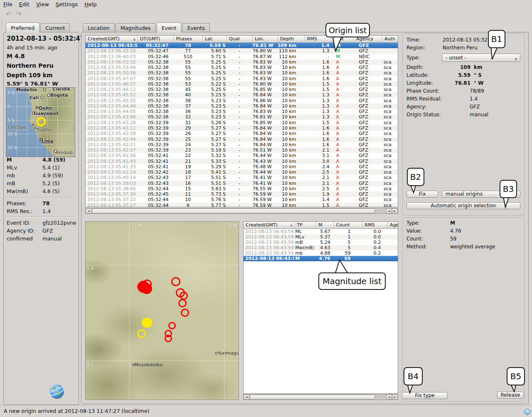  What do you see at coordinates (46, 39) in the screenshot?
I see `event-datetime: 2012-08-13 - 05:32:47` at bounding box center [46, 39].